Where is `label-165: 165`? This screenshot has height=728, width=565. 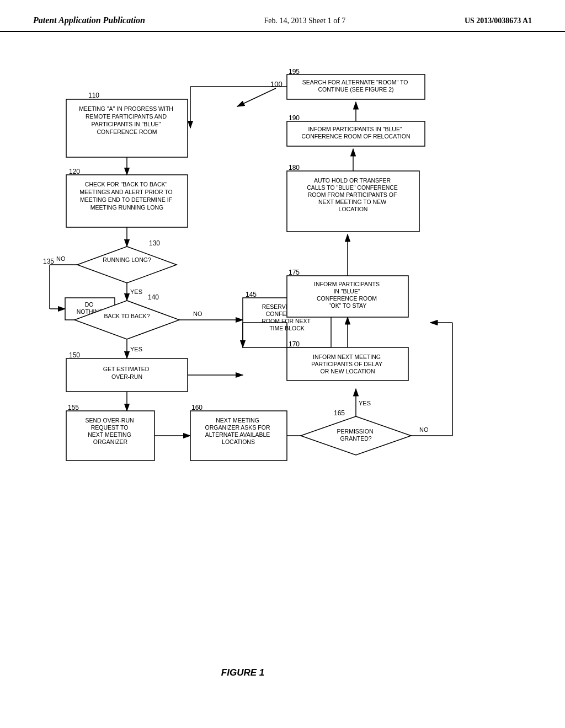 label-165: 165 is located at coordinates (339, 413).